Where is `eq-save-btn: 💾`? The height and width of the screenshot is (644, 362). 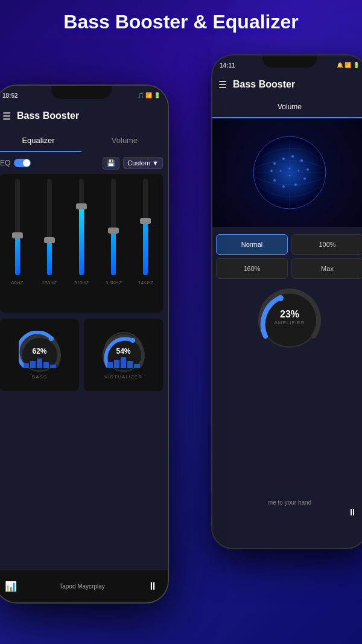
eq-save-btn: 💾 is located at coordinates (111, 163).